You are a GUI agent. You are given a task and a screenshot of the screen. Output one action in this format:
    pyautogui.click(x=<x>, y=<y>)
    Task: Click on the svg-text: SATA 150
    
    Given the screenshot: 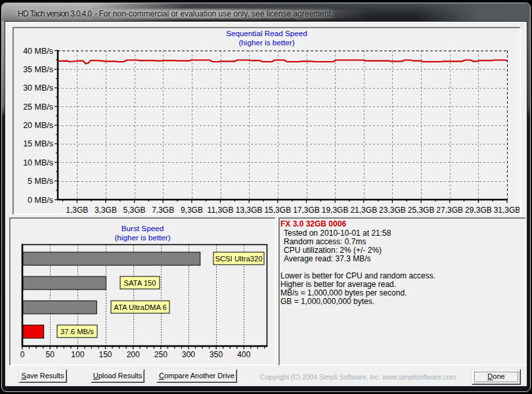 What is the action you would take?
    pyautogui.click(x=139, y=283)
    